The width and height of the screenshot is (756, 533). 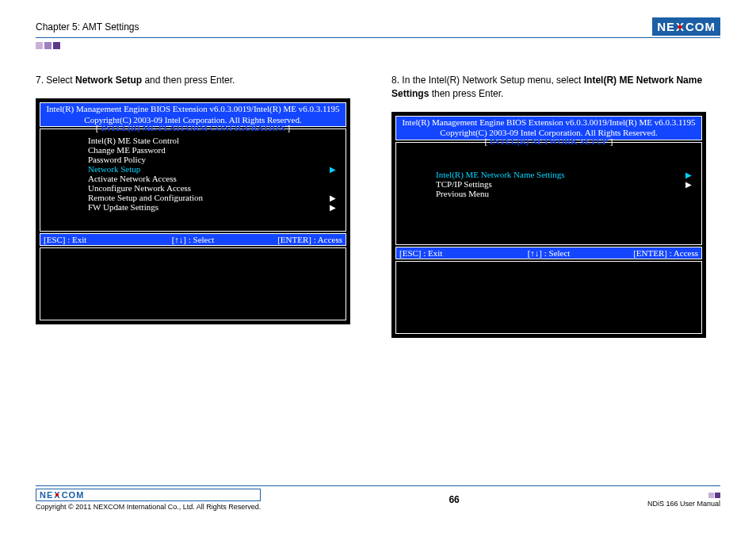 What do you see at coordinates (217, 188) in the screenshot?
I see `bios-menu-item: Unconfigure Network Access` at bounding box center [217, 188].